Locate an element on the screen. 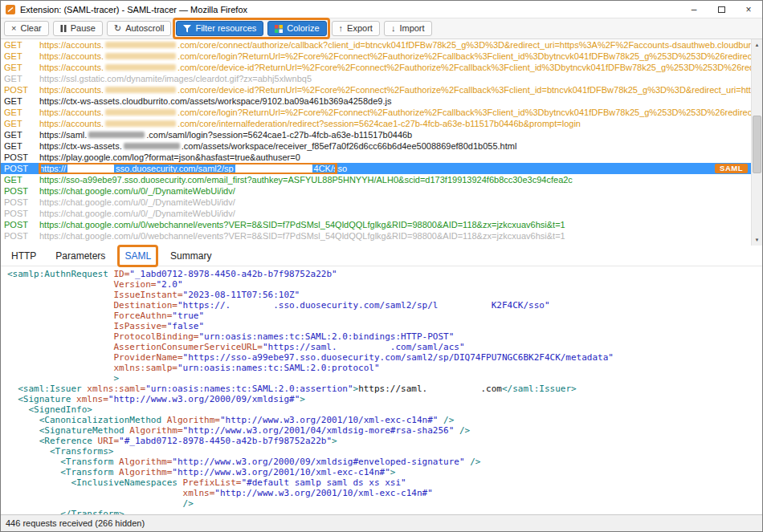 This screenshot has width=763, height=532. xml-line: xmlns="http://www.w3.org/2001/10/xml-exc… is located at coordinates (385, 493).